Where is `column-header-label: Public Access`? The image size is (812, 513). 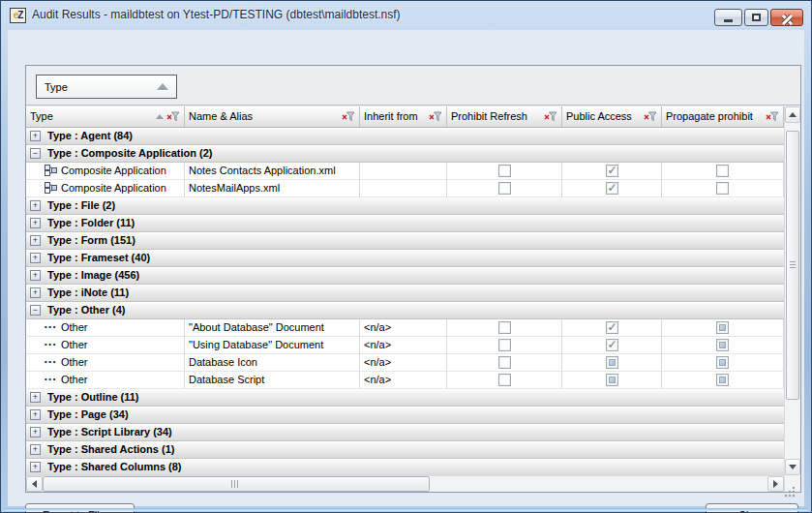 column-header-label: Public Access is located at coordinates (599, 116).